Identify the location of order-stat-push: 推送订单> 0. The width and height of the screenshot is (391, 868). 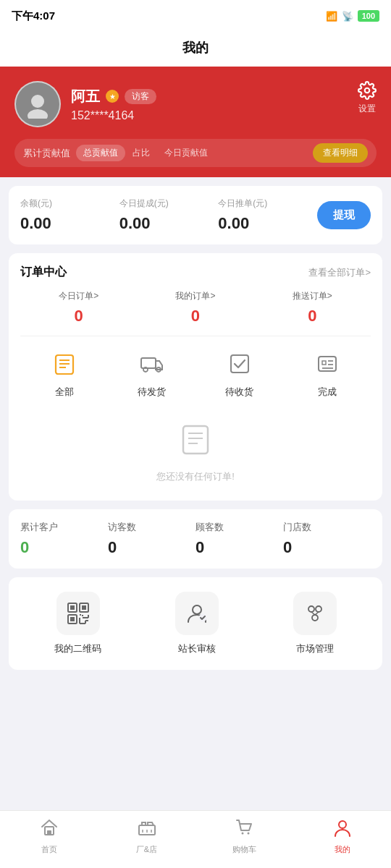
(313, 308).